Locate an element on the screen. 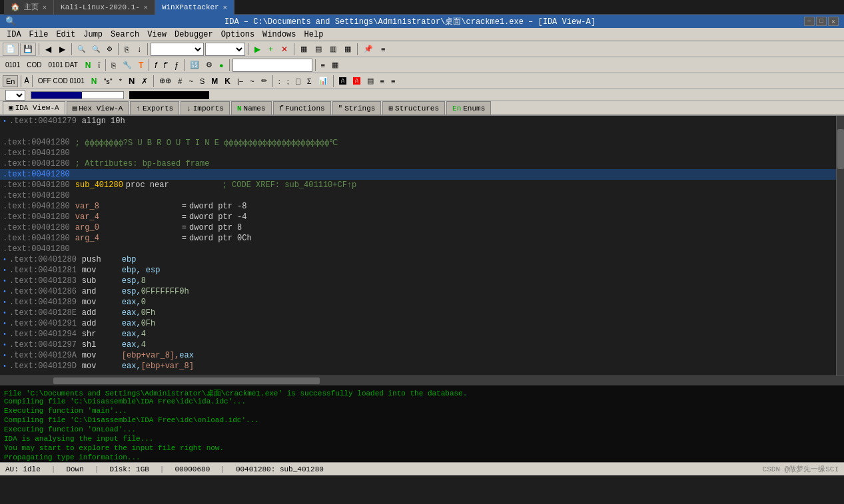 This screenshot has width=844, height=504. more2-button: ≡ is located at coordinates (323, 65).